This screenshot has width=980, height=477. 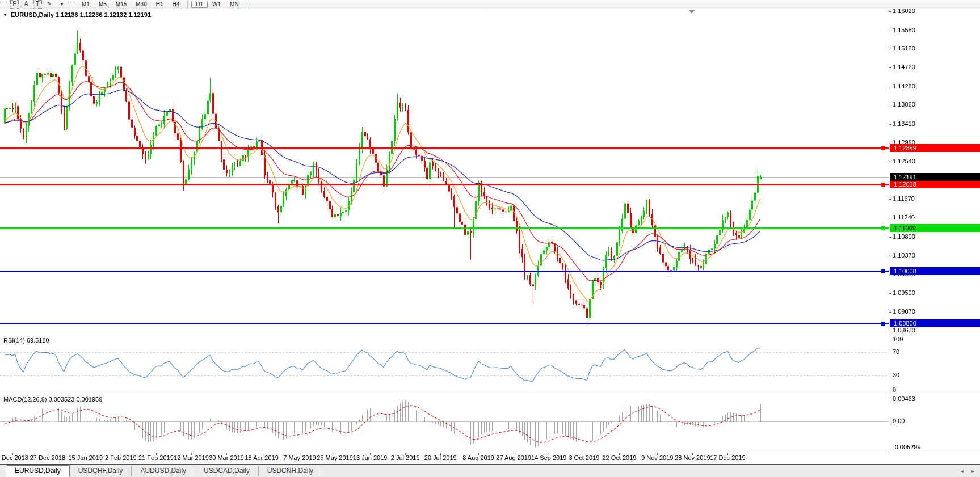 What do you see at coordinates (227, 471) in the screenshot?
I see `chart-tab-usdcad: USDCAD,Daily` at bounding box center [227, 471].